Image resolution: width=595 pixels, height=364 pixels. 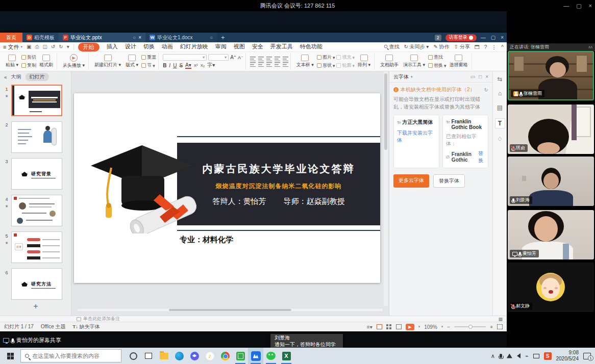 What do you see at coordinates (486, 47) in the screenshot?
I see `help-icon: ?` at bounding box center [486, 47].